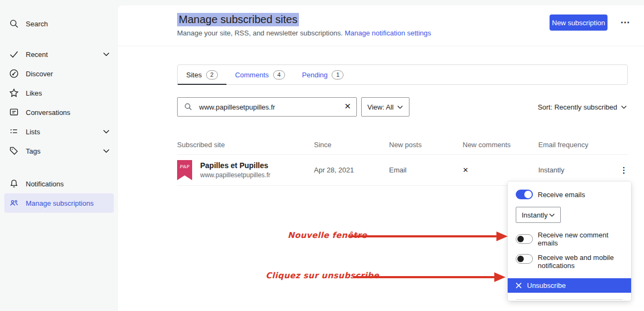 The height and width of the screenshot is (311, 644). What do you see at coordinates (304, 33) in the screenshot?
I see `page-subtitle: Manage your site, RSS, and newsletter su…` at bounding box center [304, 33].